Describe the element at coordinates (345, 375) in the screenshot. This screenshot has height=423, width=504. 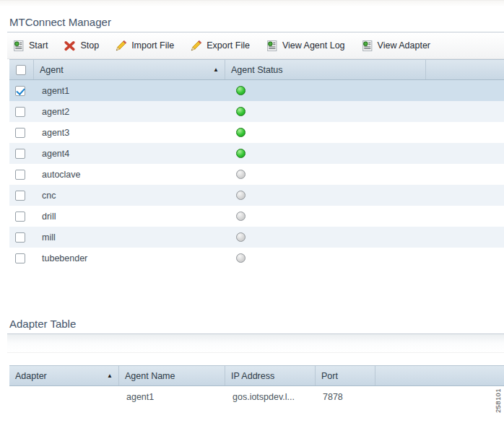
I see `port-column-header: Port` at that location.